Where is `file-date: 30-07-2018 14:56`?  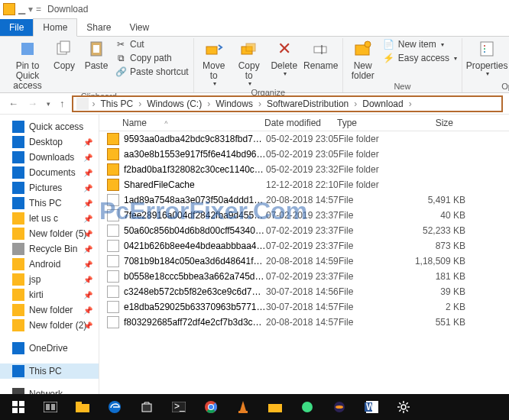 file-date: 30-07-2018 14:56 is located at coordinates (303, 292).